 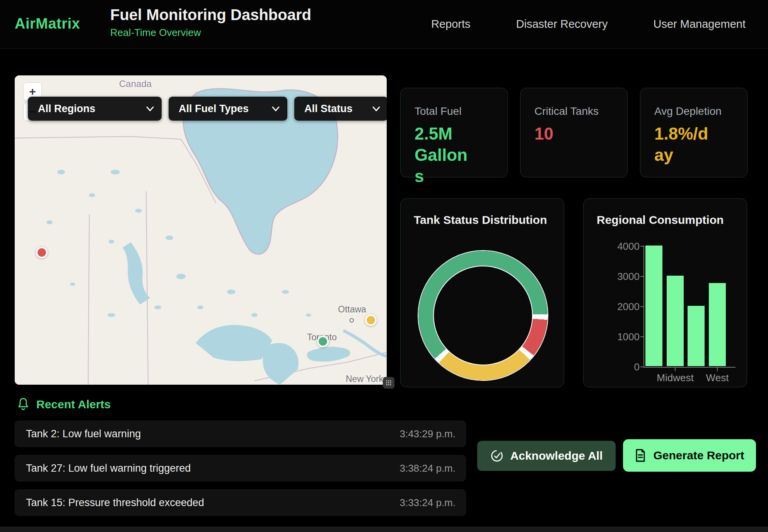 I want to click on recent-alerts-title: Recent Alerts, so click(x=73, y=404).